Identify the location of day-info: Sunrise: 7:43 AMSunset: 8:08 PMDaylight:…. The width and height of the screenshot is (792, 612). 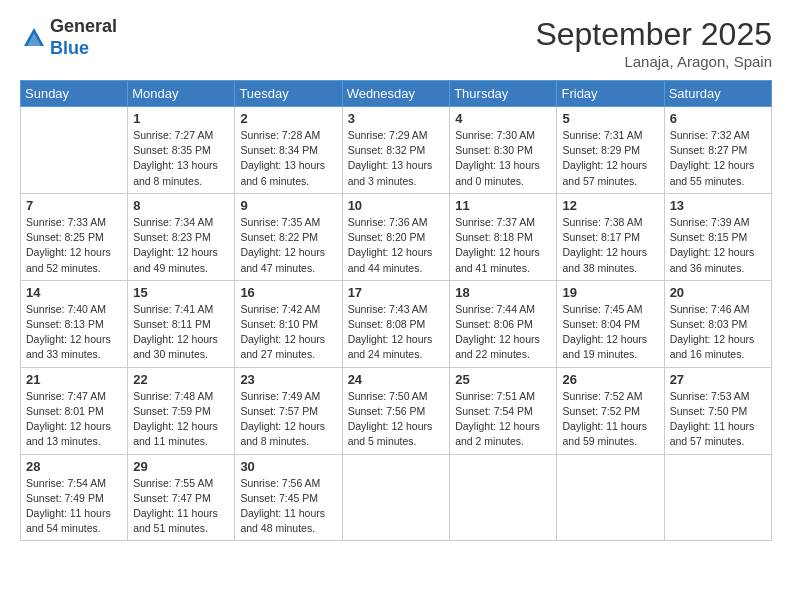
(396, 332).